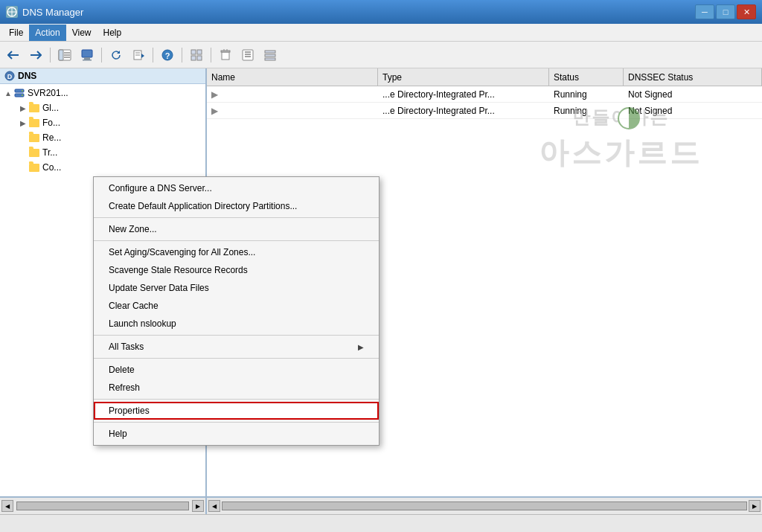 The image size is (762, 532). Describe the element at coordinates (167, 55) in the screenshot. I see `help-button: ?` at that location.